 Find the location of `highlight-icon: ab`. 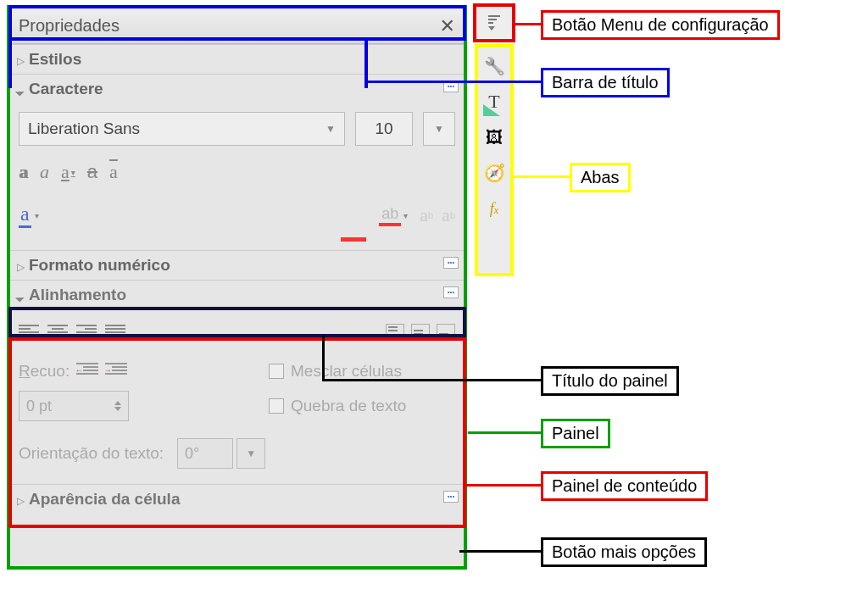

highlight-icon: ab is located at coordinates (390, 215).